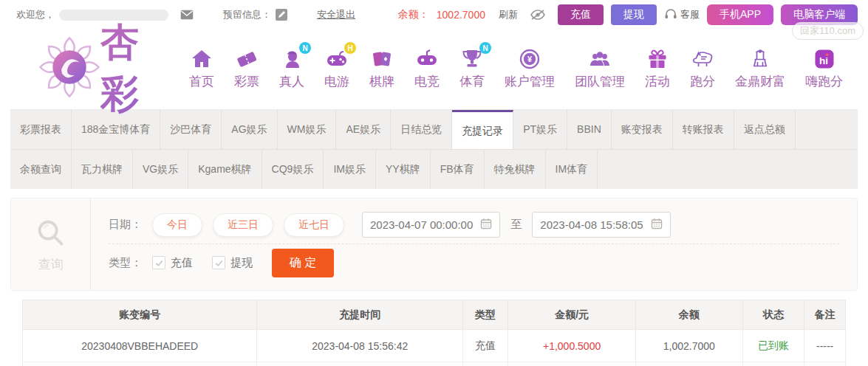  I want to click on nav-item-live: N真人, so click(292, 69).